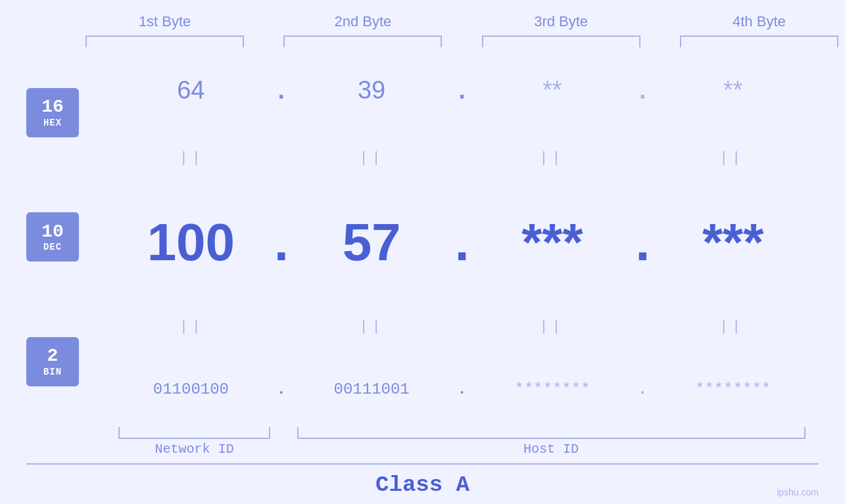 The width and height of the screenshot is (845, 504). Describe the element at coordinates (462, 242) in the screenshot. I see `dec-dot2: .` at that location.